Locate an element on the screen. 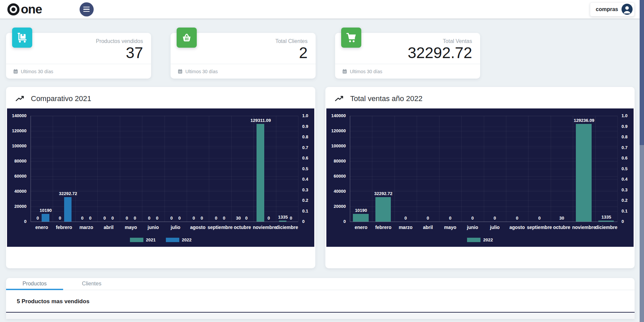 This screenshot has width=644, height=322. tab-clientes: Clientes is located at coordinates (92, 284).